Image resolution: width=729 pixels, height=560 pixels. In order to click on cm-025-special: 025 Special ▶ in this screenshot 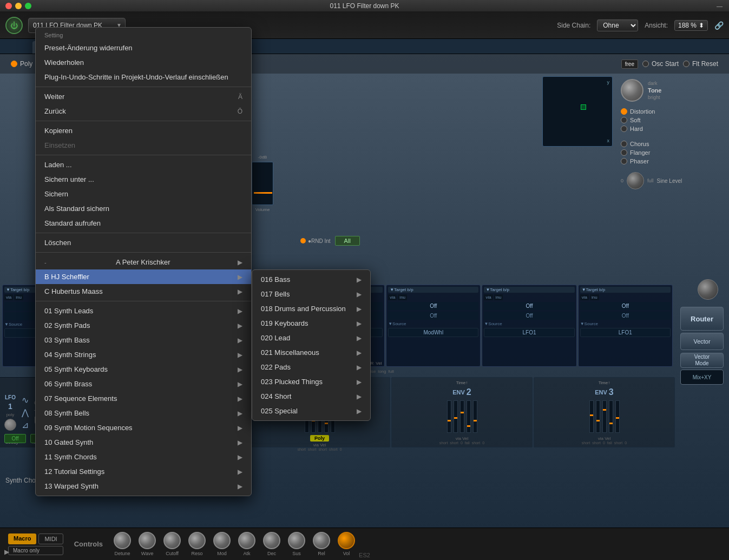, I will do `click(311, 411)`.